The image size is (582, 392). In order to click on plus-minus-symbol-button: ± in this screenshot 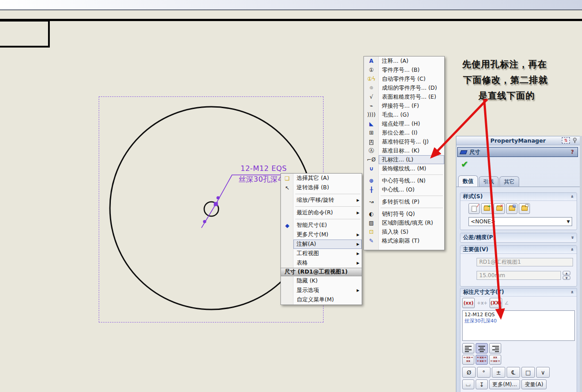, I will do `click(499, 372)`.